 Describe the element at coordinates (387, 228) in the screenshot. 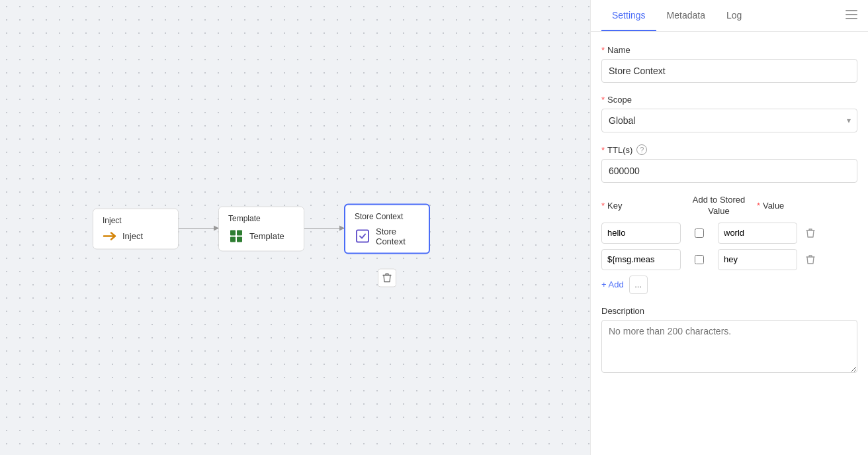

I see `store-context-node-wrapper: Store Context Store Context` at that location.